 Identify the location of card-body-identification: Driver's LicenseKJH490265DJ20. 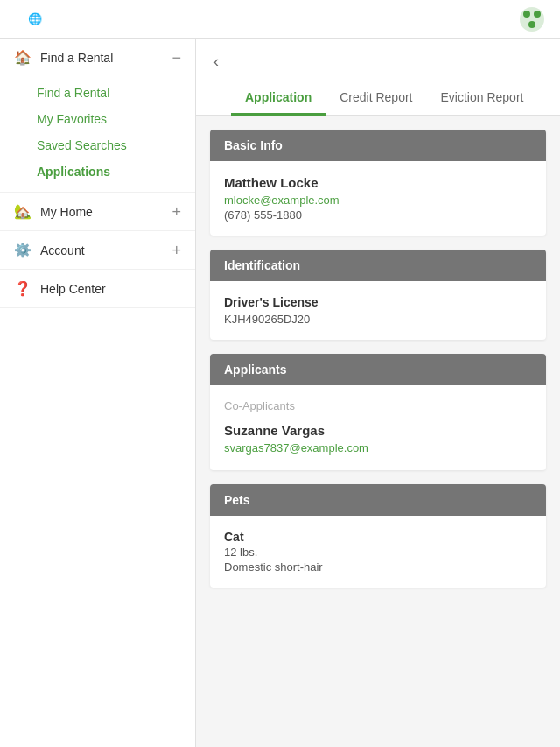
(378, 310).